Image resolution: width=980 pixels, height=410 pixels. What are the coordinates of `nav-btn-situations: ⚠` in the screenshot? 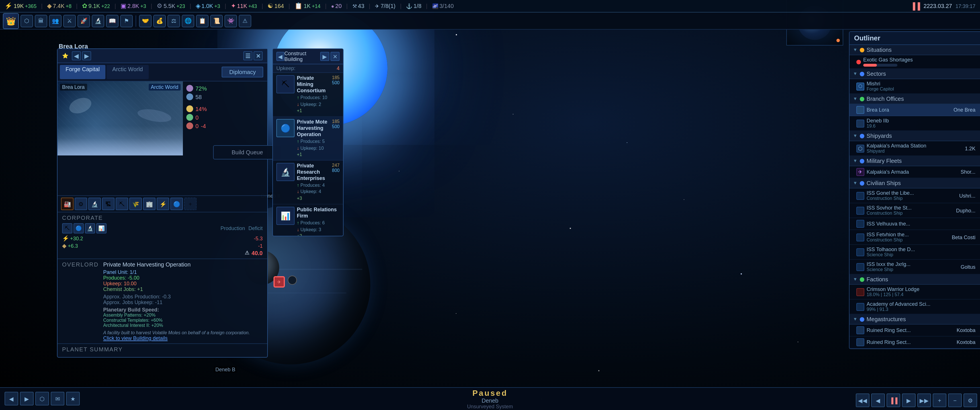 It's located at (245, 21).